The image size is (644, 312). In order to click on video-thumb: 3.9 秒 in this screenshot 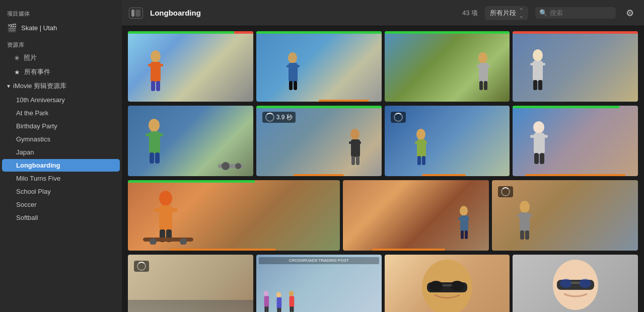, I will do `click(319, 141)`.